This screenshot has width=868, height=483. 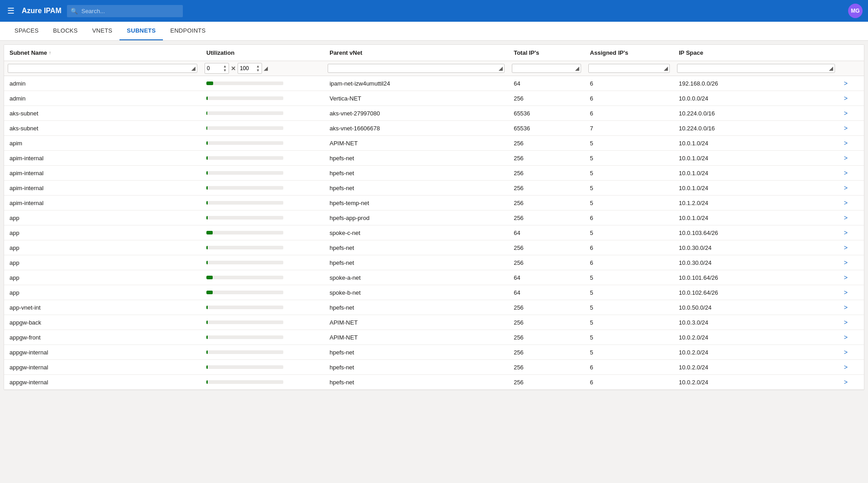 I want to click on filter-input-parent, so click(x=415, y=68).